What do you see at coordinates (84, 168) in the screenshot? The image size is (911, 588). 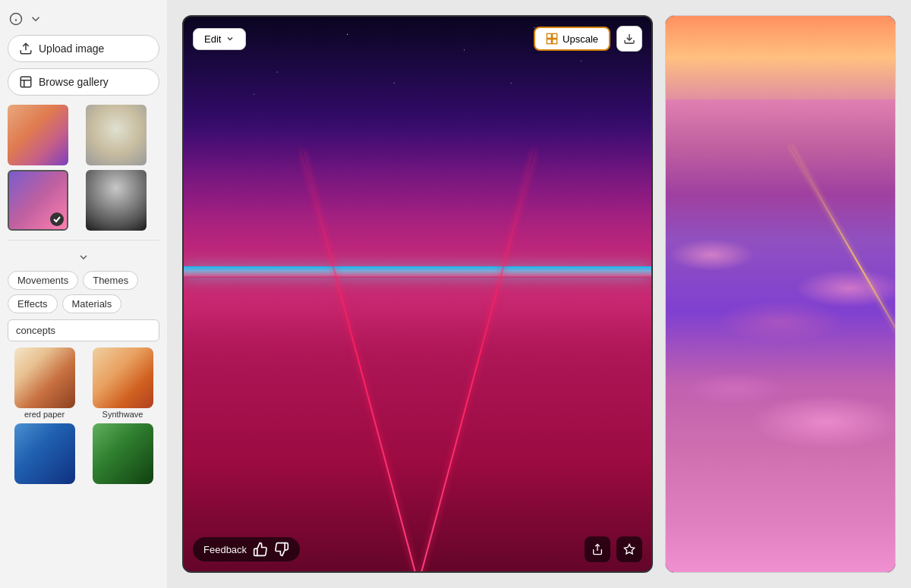 I see `thumbnail-grid` at bounding box center [84, 168].